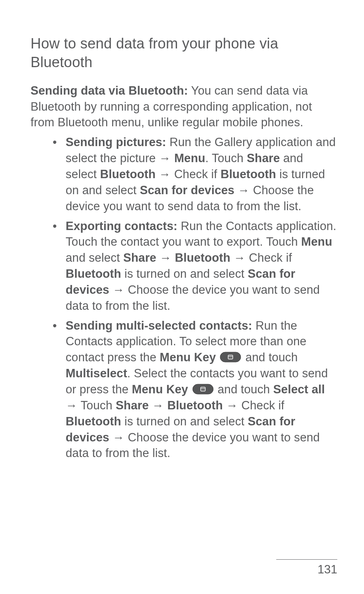 The image size is (364, 594). I want to click on page-number: 131, so click(307, 570).